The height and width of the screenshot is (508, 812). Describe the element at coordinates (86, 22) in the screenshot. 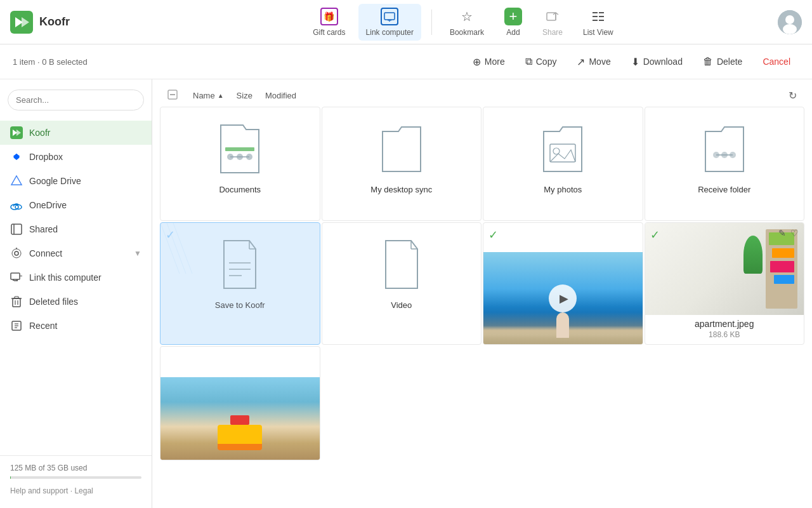

I see `logo-area: Koofr` at that location.